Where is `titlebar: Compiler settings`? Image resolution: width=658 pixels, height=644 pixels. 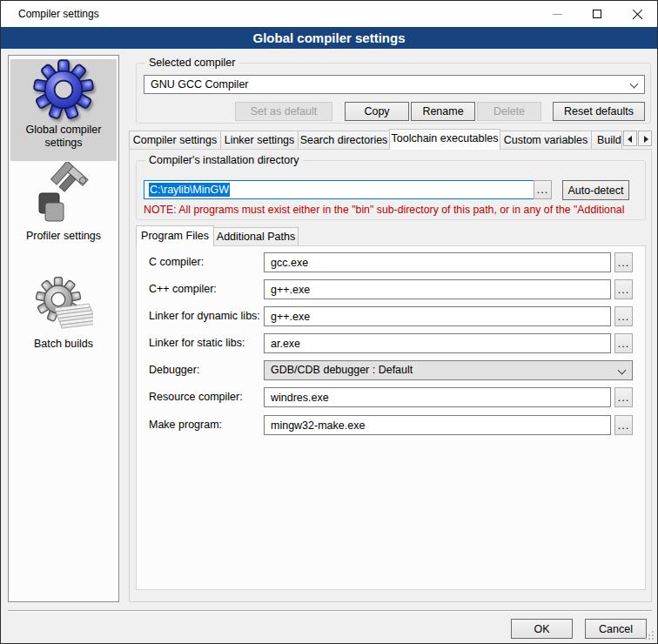 titlebar: Compiler settings is located at coordinates (329, 14).